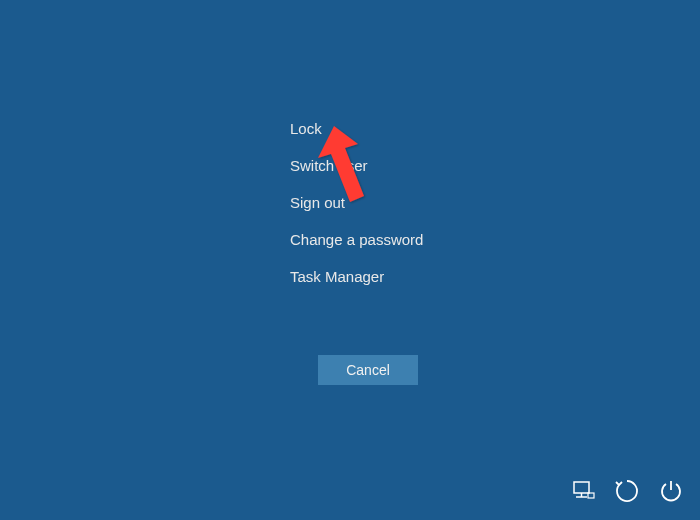 This screenshot has height=520, width=700. Describe the element at coordinates (356, 202) in the screenshot. I see `menu-item-sign-out: Sign out` at that location.